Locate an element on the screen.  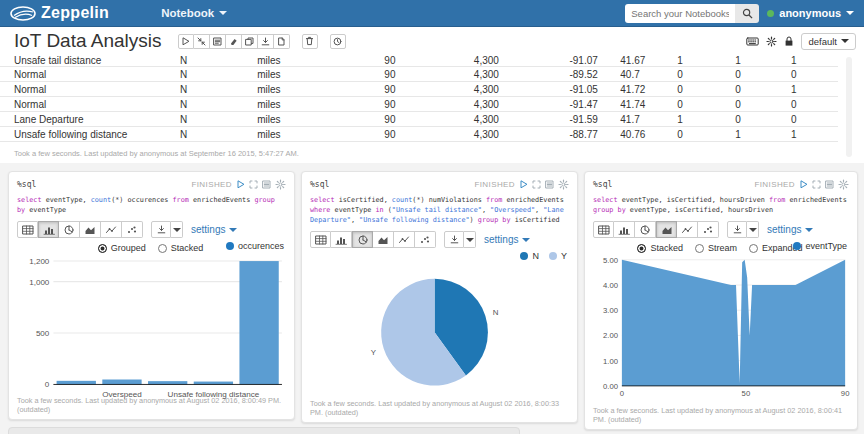
legend-dot-icon is located at coordinates (524, 256).